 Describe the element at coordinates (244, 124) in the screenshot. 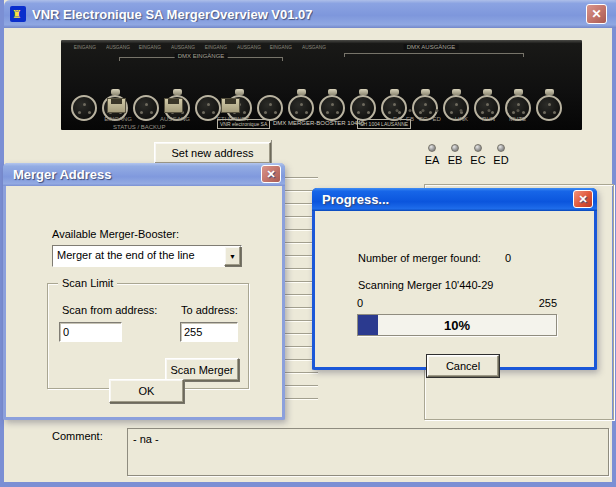

I see `brand-box: VNR electronique SA` at that location.